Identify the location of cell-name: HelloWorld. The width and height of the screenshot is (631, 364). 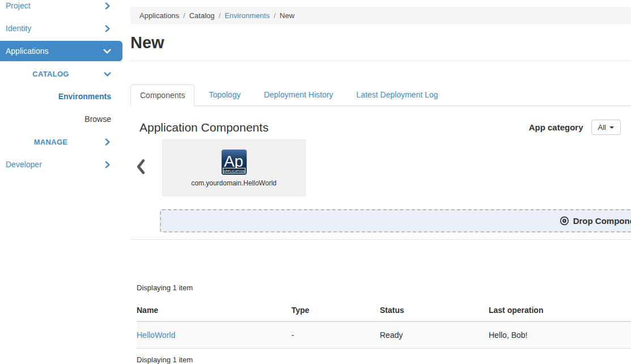
(214, 335).